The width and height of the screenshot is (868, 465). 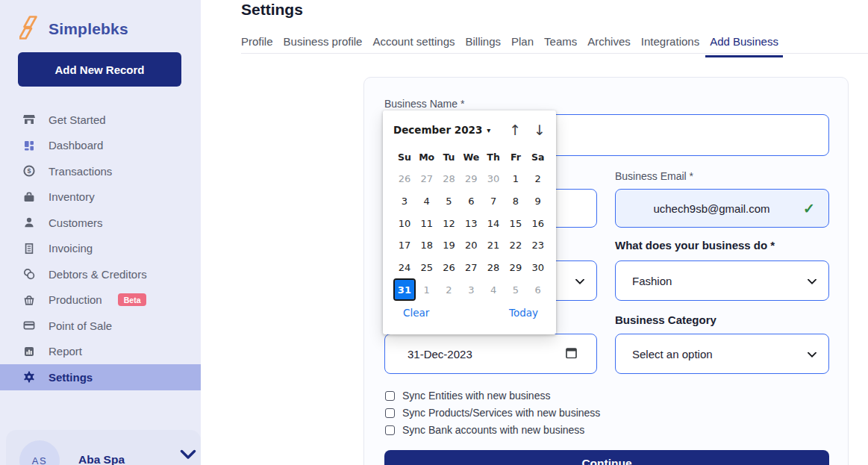 I want to click on business-name-label: Business Name *, so click(x=424, y=104).